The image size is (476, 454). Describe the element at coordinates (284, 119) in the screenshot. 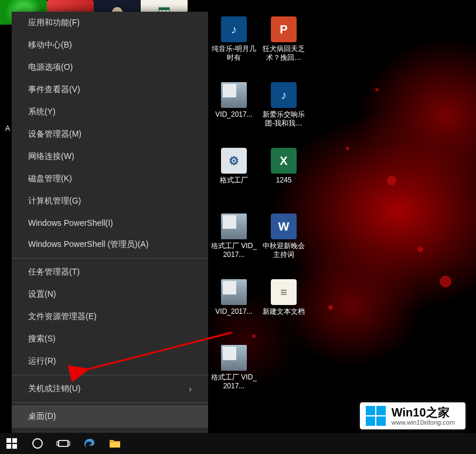

I see `desktop-icon-label: 新爱乐交响乐团-我和我…` at that location.